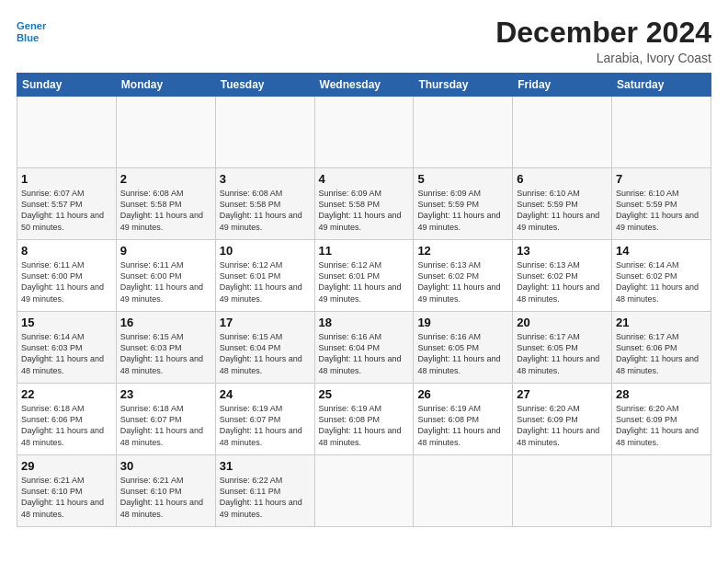  What do you see at coordinates (265, 250) in the screenshot?
I see `day-number: 10` at bounding box center [265, 250].